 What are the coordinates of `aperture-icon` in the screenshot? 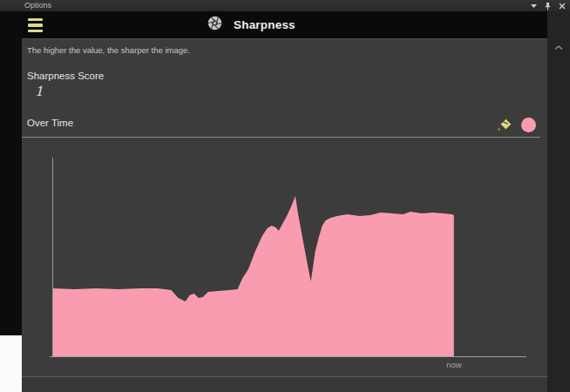 It's located at (214, 24).